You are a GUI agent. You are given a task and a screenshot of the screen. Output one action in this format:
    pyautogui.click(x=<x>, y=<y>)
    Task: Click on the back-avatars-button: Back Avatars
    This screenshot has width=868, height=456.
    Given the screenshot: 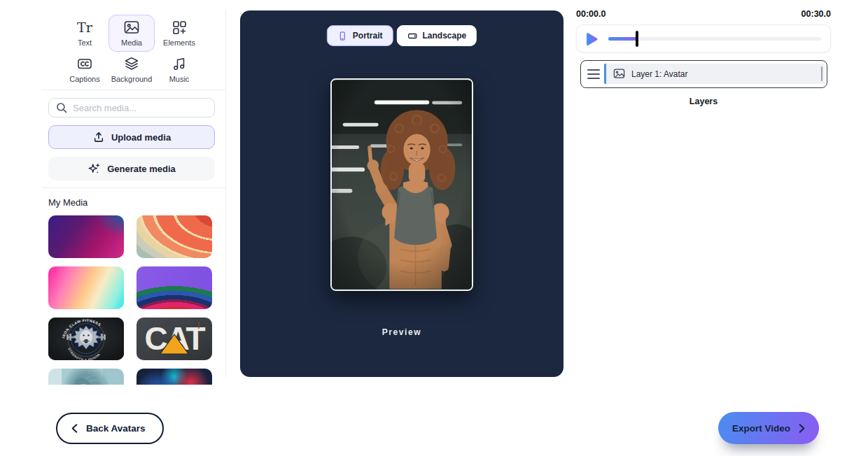 What is the action you would take?
    pyautogui.click(x=110, y=428)
    